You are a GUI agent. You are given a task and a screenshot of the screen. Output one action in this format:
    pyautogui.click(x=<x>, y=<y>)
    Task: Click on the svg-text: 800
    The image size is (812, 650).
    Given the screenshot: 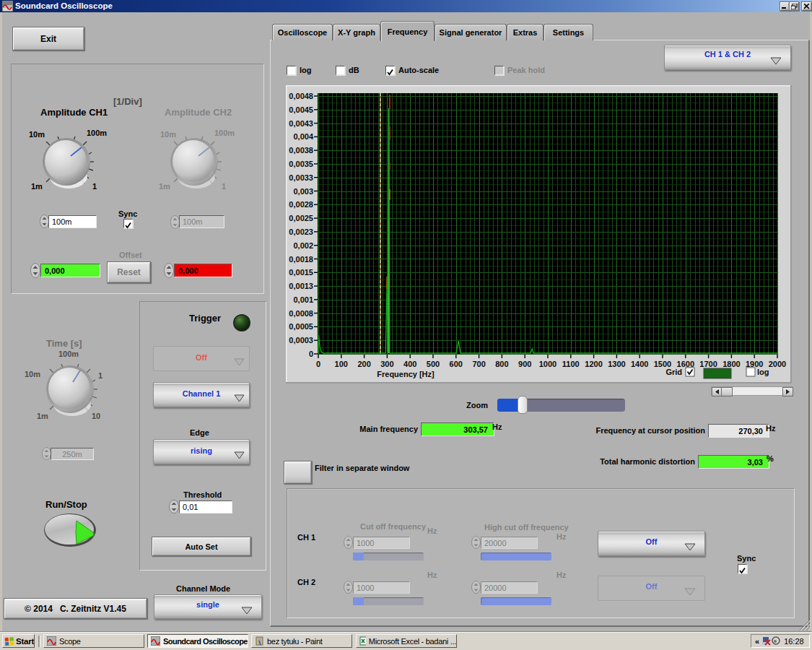 What is the action you would take?
    pyautogui.click(x=502, y=364)
    